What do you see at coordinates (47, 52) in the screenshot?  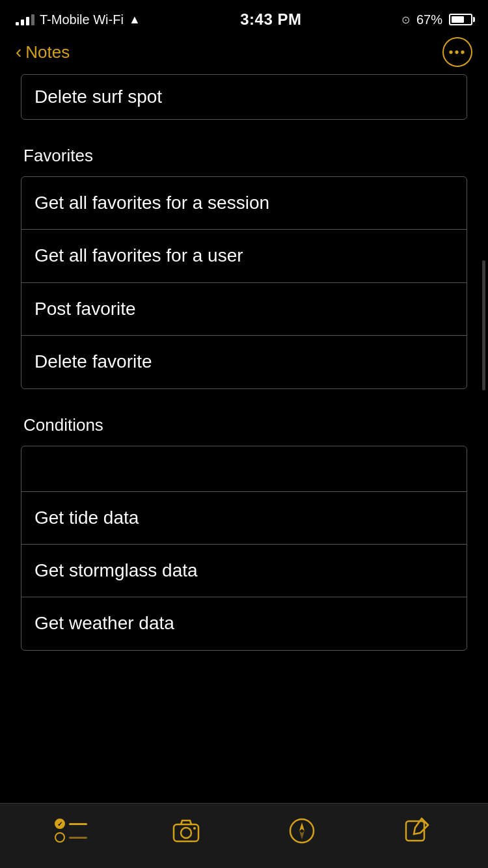 I see `back-label: Notes` at bounding box center [47, 52].